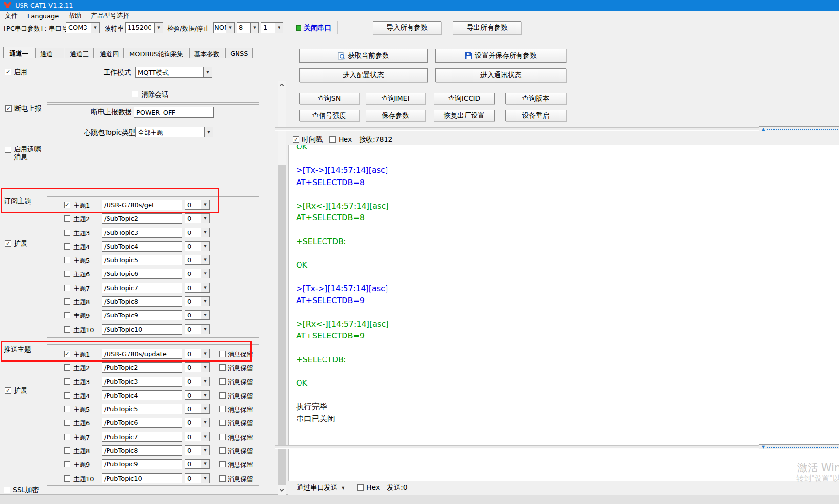  Describe the element at coordinates (207, 53) in the screenshot. I see `tab-6: 基本参数` at that location.